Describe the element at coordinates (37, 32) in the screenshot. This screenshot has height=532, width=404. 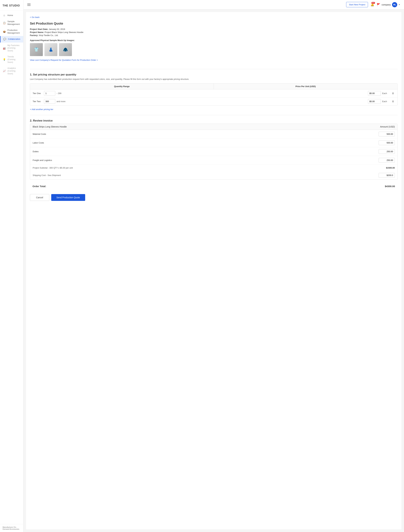
I see `project-name-label: Project Name:` at that location.